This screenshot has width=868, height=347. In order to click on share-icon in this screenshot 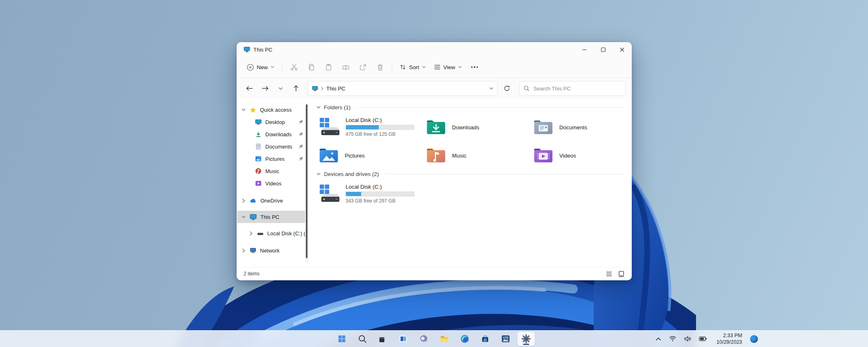, I will do `click(363, 67)`.